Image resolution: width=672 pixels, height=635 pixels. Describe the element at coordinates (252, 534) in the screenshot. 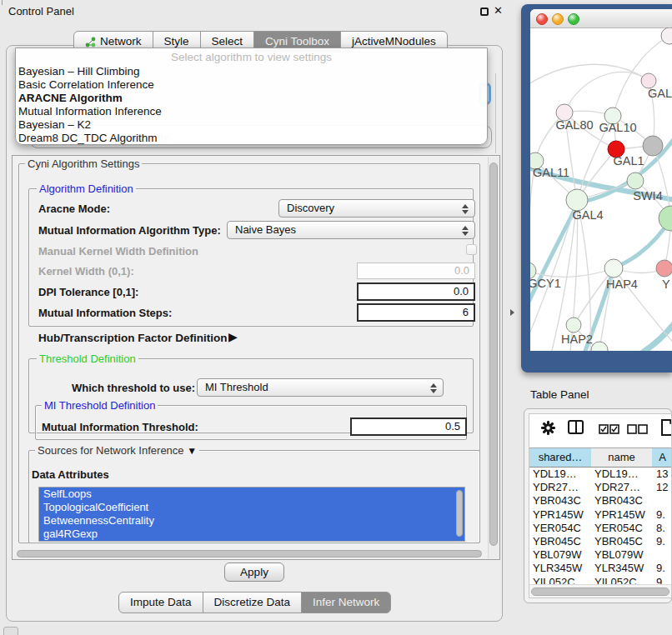

I see `attribute-item-3: gal4RGexp` at that location.